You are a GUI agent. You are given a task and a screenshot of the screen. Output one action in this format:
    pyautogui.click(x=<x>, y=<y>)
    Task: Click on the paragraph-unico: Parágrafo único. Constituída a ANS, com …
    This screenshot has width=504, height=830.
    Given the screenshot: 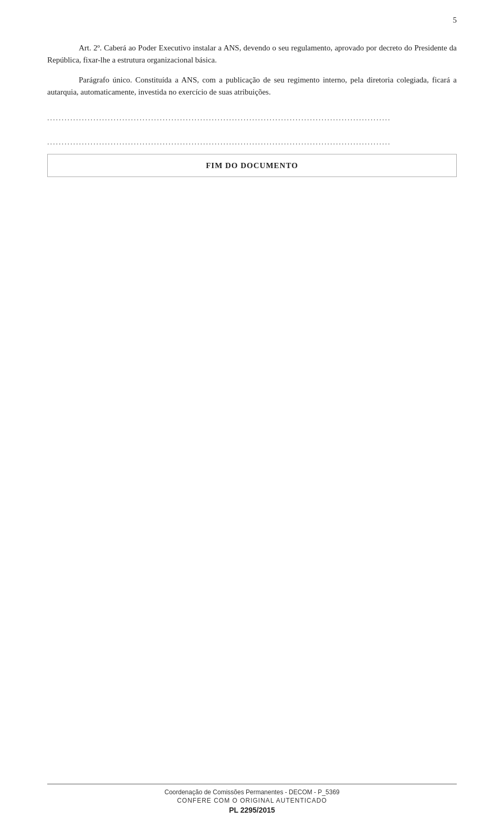 What is the action you would take?
    pyautogui.click(x=252, y=86)
    